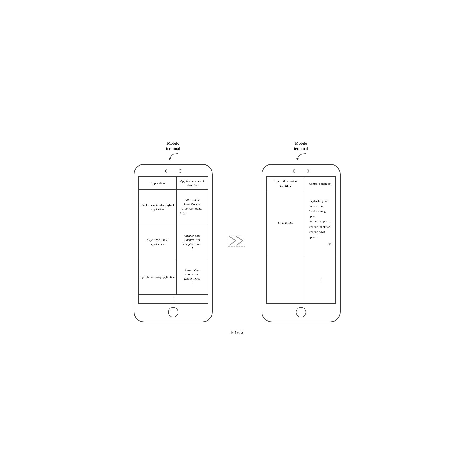  I want to click on ellipsis-3: ⋮, so click(192, 283).